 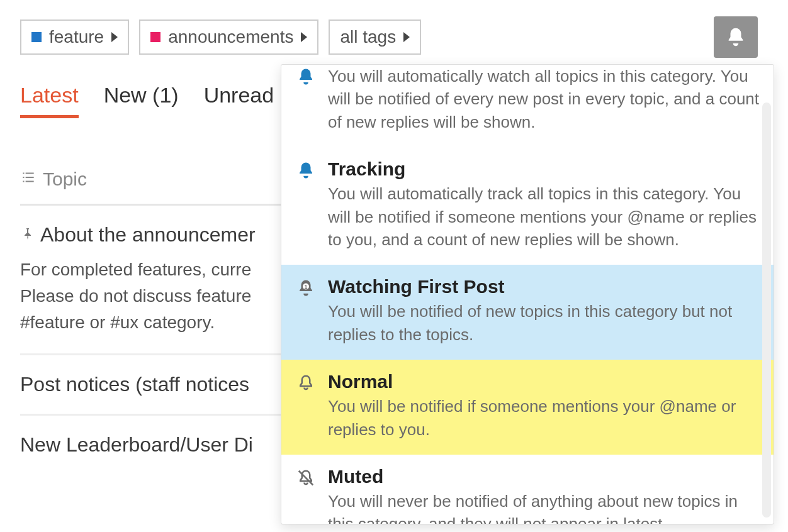 What do you see at coordinates (544, 418) in the screenshot?
I see `dropdown-desc: You will be notified if someone mentions…` at bounding box center [544, 418].